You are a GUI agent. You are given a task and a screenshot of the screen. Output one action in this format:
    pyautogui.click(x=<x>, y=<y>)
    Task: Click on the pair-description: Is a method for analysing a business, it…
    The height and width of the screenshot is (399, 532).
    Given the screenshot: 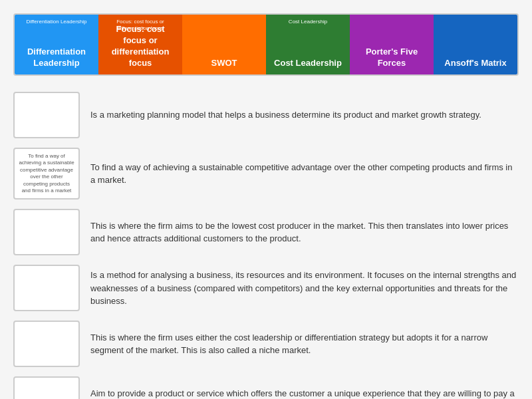 What is the action you would take?
    pyautogui.click(x=305, y=289)
    